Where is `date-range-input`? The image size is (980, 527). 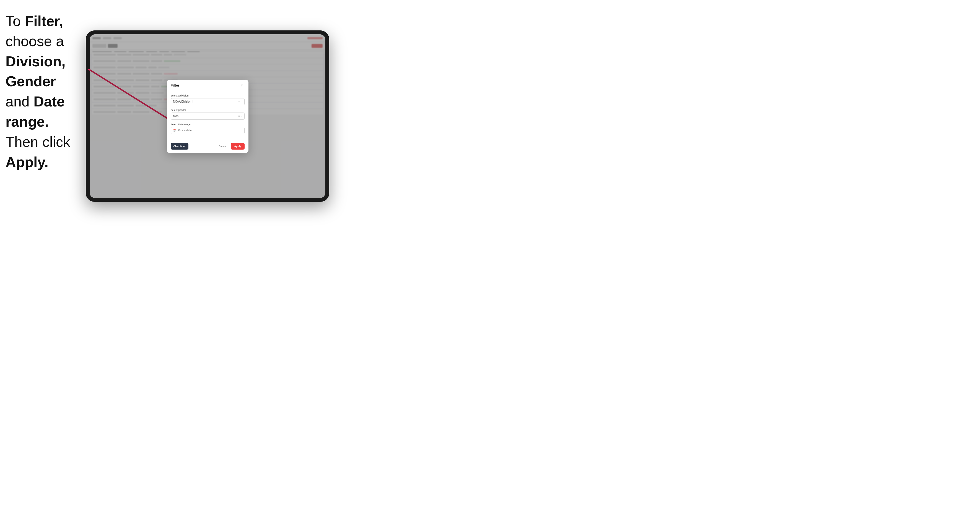 date-range-input is located at coordinates (208, 131).